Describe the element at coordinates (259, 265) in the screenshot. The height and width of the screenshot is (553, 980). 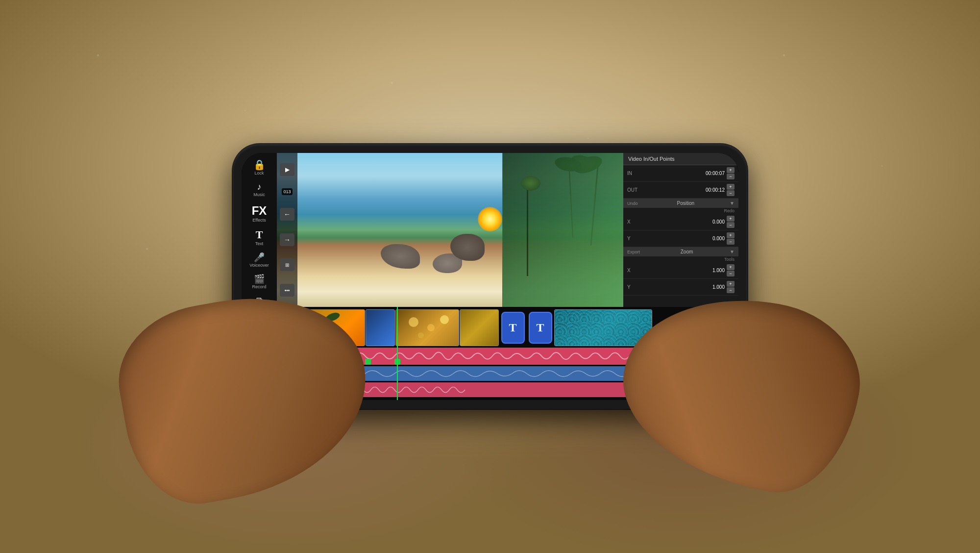
I see `sidebar-label-voiceover: Voiceover` at that location.